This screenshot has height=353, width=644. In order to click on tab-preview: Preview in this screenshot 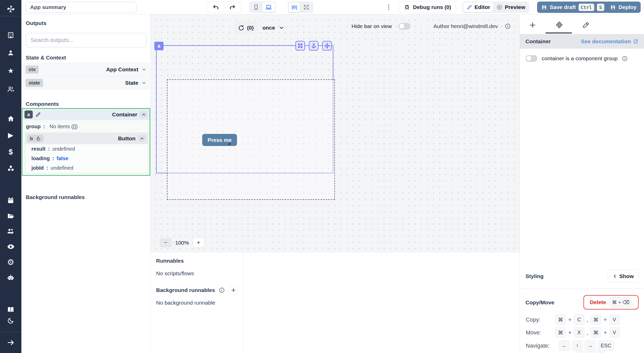, I will do `click(511, 7)`.